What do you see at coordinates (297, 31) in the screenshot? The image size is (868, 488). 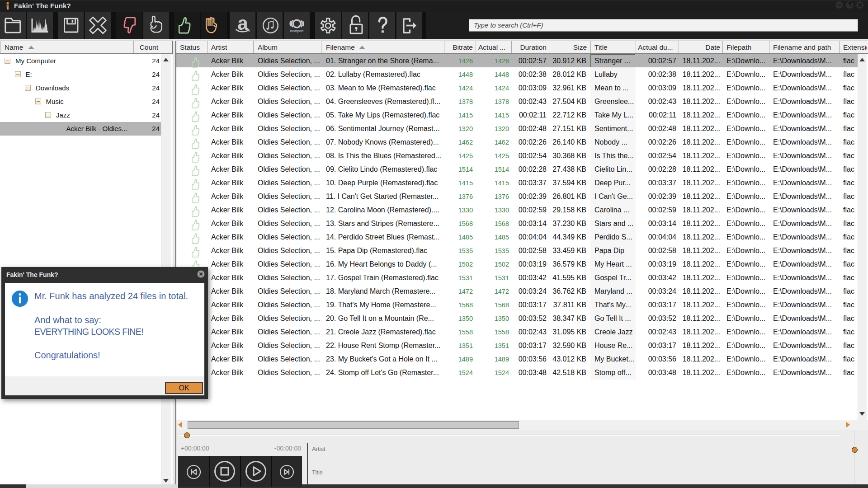 I see `svg-text: beatport` at bounding box center [297, 31].